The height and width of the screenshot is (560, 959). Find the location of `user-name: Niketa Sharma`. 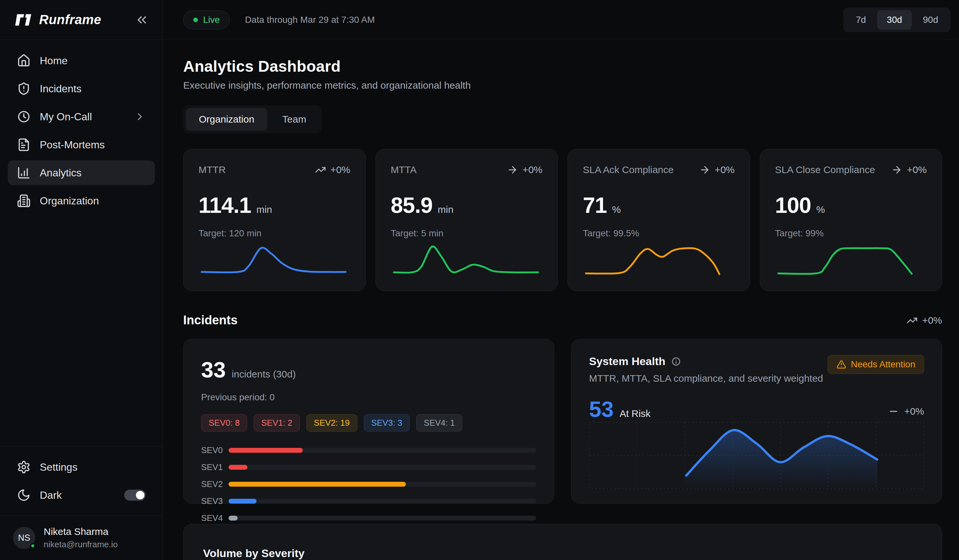

user-name: Niketa Sharma is located at coordinates (81, 532).